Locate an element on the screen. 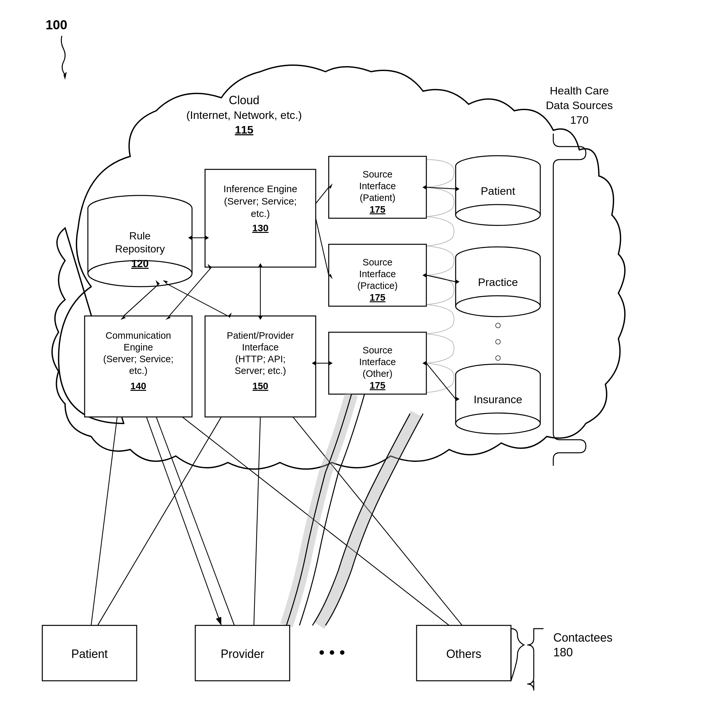 The width and height of the screenshot is (703, 728). contactees-ref: 180 is located at coordinates (563, 652).